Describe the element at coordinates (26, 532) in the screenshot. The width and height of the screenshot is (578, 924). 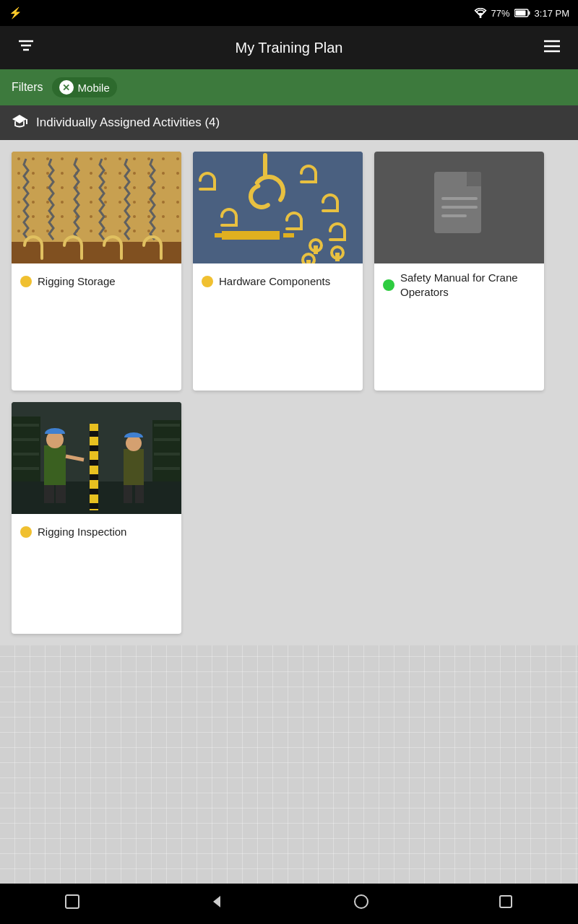
I see `status-dot-inspection` at that location.